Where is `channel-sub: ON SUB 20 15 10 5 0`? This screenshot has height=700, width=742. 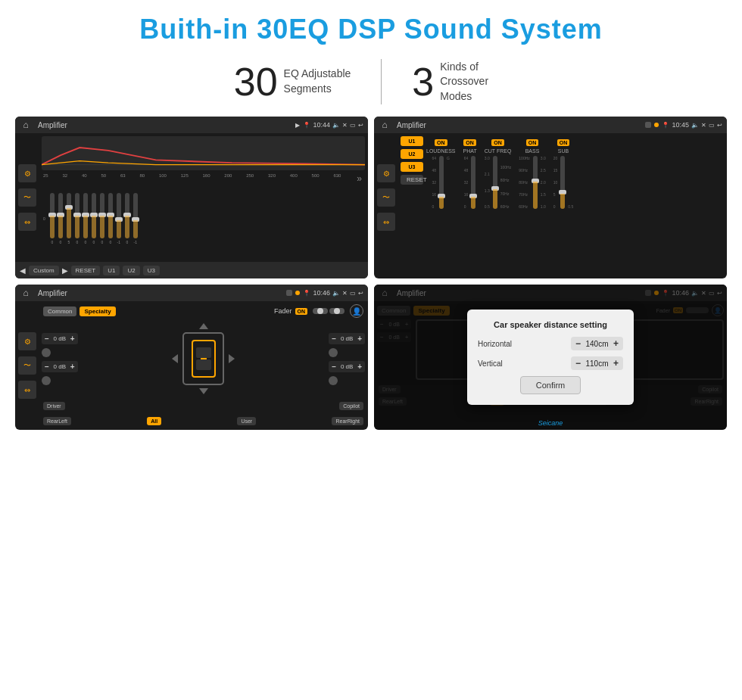 channel-sub: ON SUB 20 15 10 5 0 is located at coordinates (563, 198).